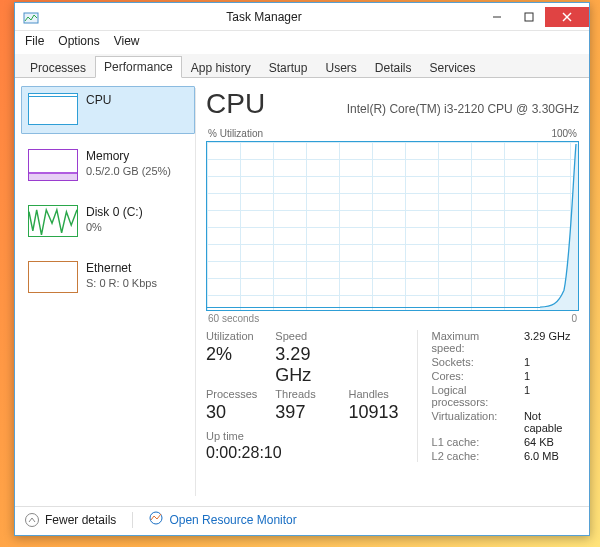  I want to click on side-item-memory: Memory 0.5/2.0 GB (25%), so click(108, 166).